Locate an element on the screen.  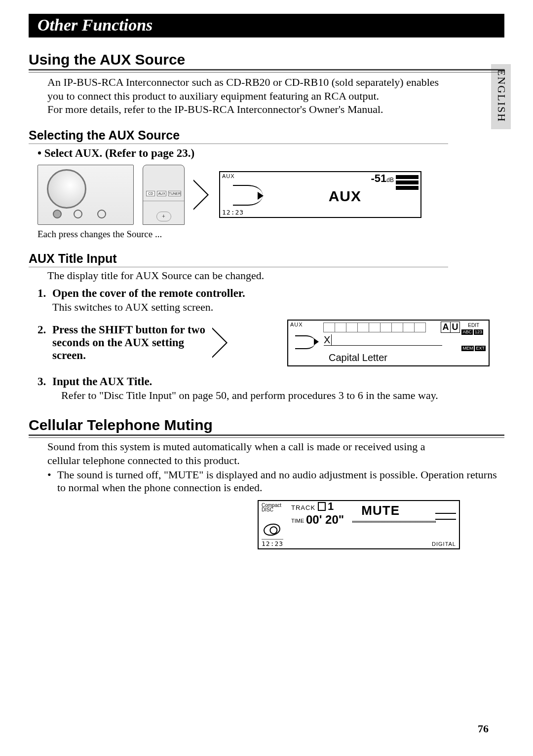
char-grid is located at coordinates (375, 327).